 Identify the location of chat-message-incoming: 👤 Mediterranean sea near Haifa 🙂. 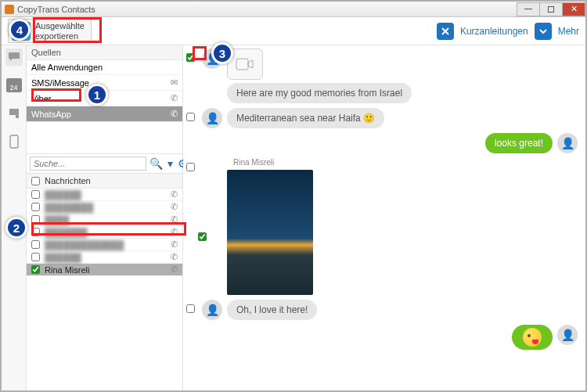
(382, 118).